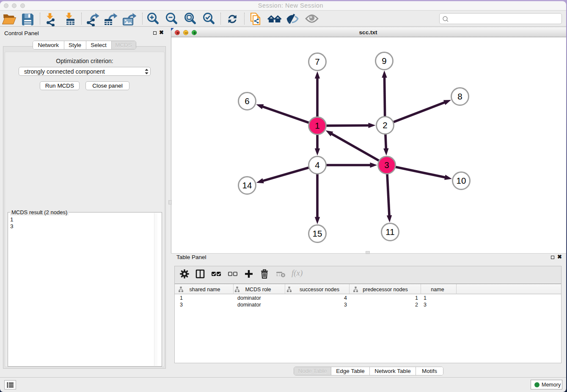  What do you see at coordinates (247, 101) in the screenshot?
I see `svg-text: 6` at bounding box center [247, 101].